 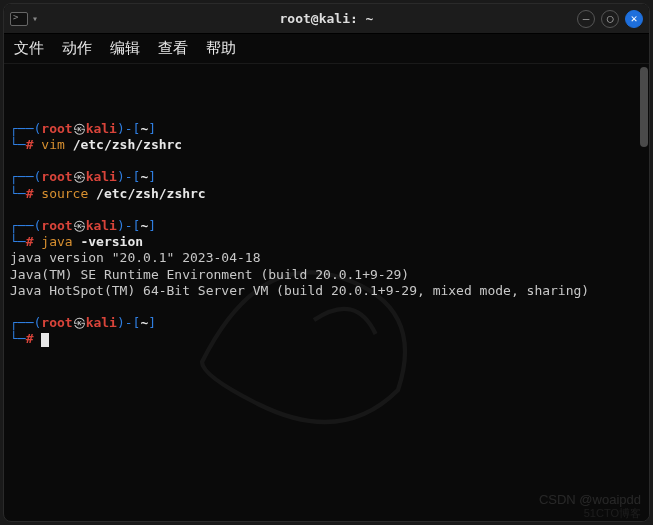 I want to click on prompt-block: ┌──(root㉿kali)-[~]└─# java -versionjava …, so click(x=322, y=258).